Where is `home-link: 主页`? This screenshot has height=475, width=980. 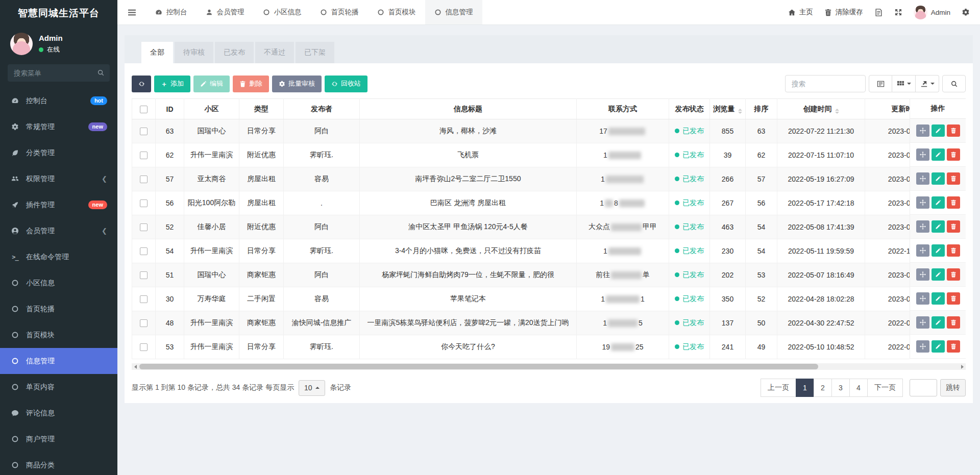
home-link: 主页 is located at coordinates (800, 12).